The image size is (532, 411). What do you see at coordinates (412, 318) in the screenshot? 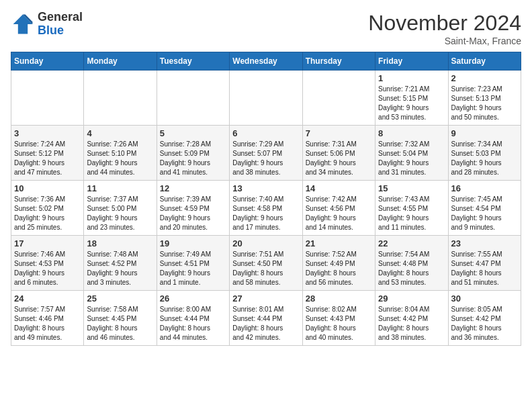
I see `calendar-cell: 29Sunrise: 8:04 AM Sunset: 4:42 PM Dayli…` at bounding box center [412, 318].